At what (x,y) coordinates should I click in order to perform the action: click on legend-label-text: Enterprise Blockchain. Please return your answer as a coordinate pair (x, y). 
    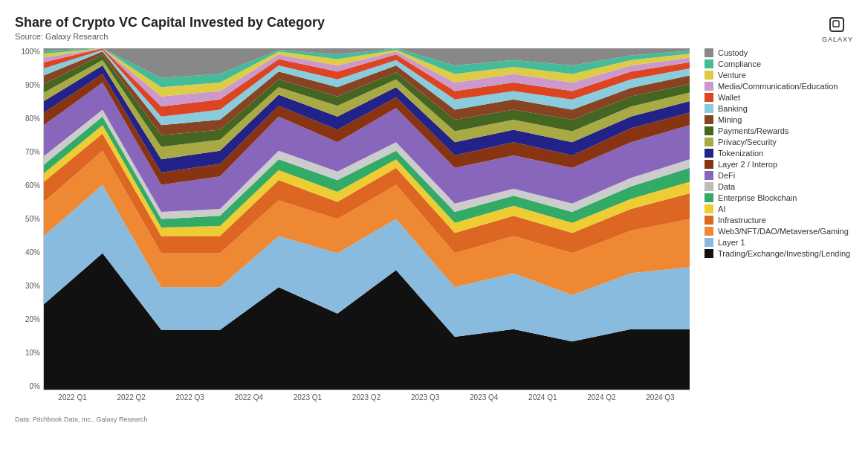
    Looking at the image, I should click on (757, 198).